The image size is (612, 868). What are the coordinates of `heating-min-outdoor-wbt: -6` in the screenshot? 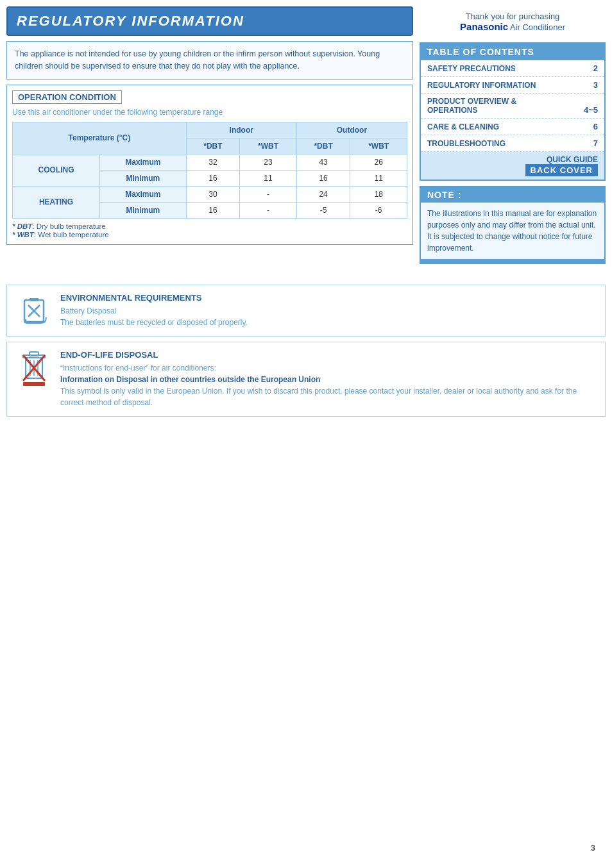 It's located at (378, 210).